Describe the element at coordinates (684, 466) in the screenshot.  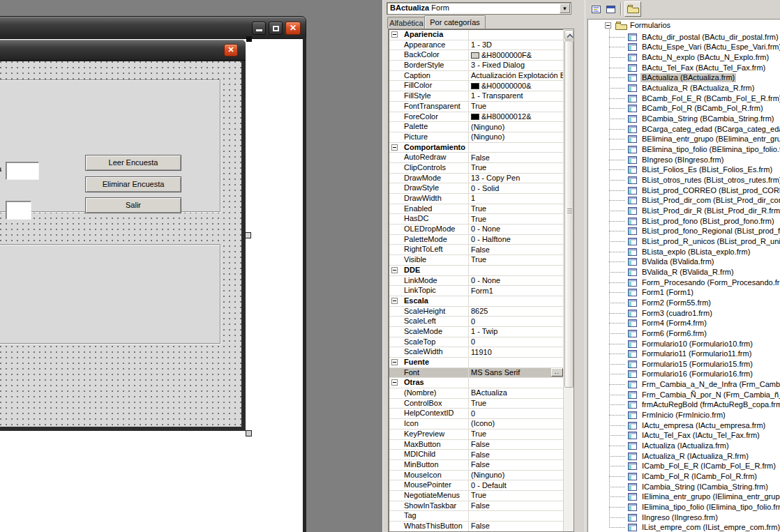
I see `tree-item: ICamb_Fol_E_R (ICamb_Fol_E_R.frm)` at that location.